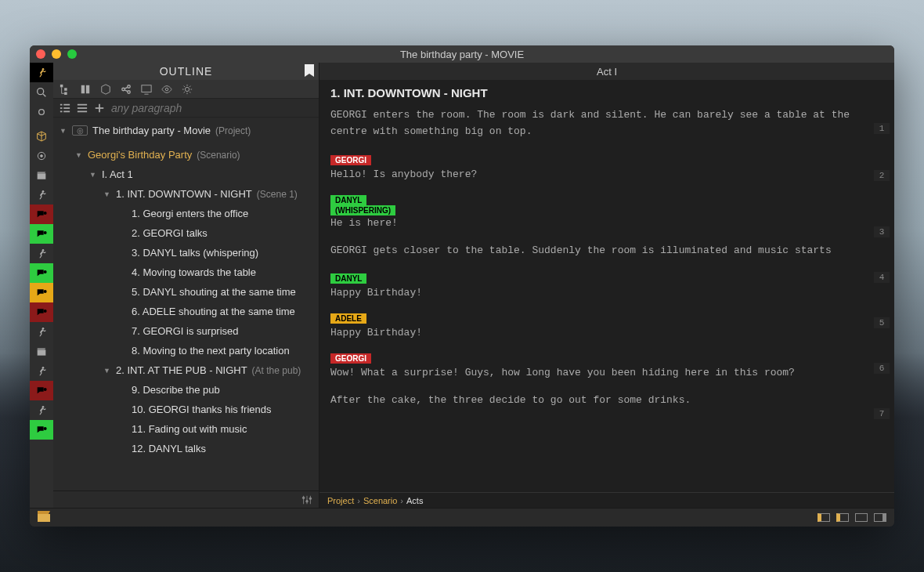 Image resolution: width=924 pixels, height=572 pixels. What do you see at coordinates (42, 72) in the screenshot?
I see `rail-running-icon` at bounding box center [42, 72].